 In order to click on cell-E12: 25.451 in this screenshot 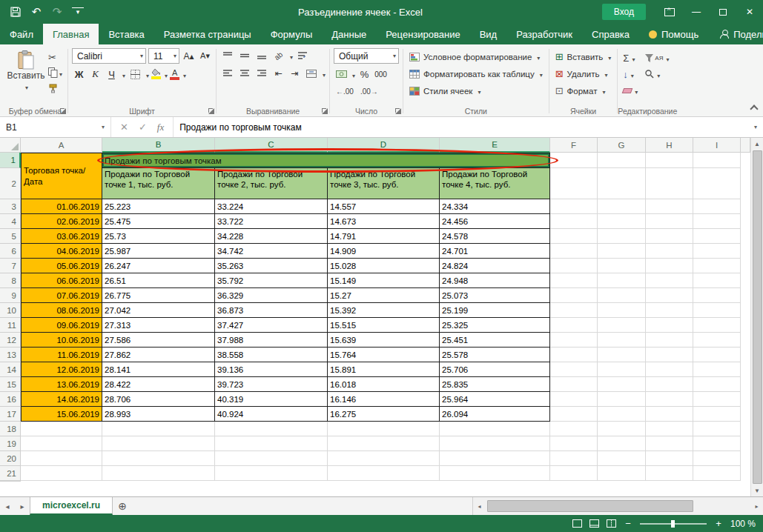, I will do `click(495, 340)`.